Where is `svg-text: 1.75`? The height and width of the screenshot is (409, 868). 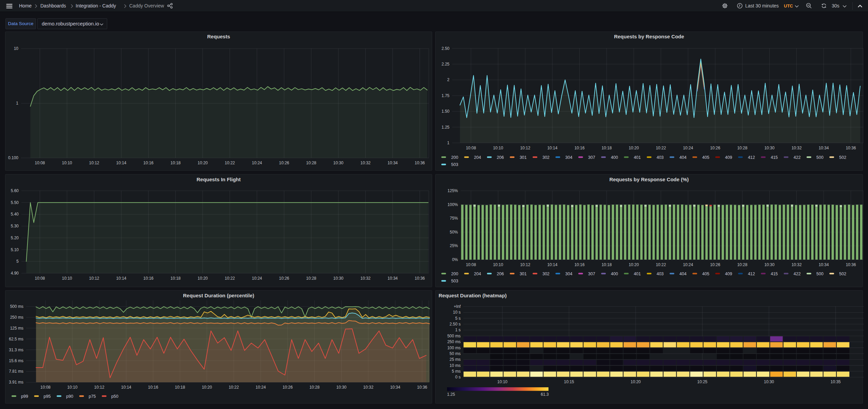 svg-text: 1.75 is located at coordinates (446, 96).